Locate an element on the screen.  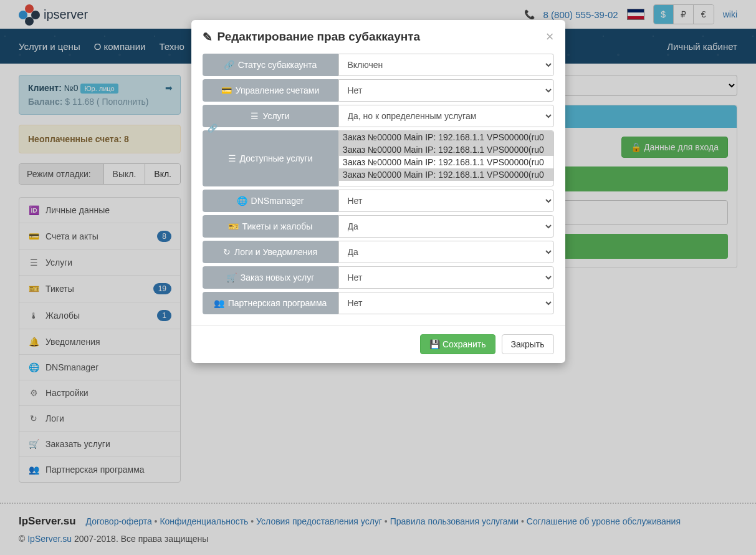
field-icon: 🌐 is located at coordinates (242, 201).